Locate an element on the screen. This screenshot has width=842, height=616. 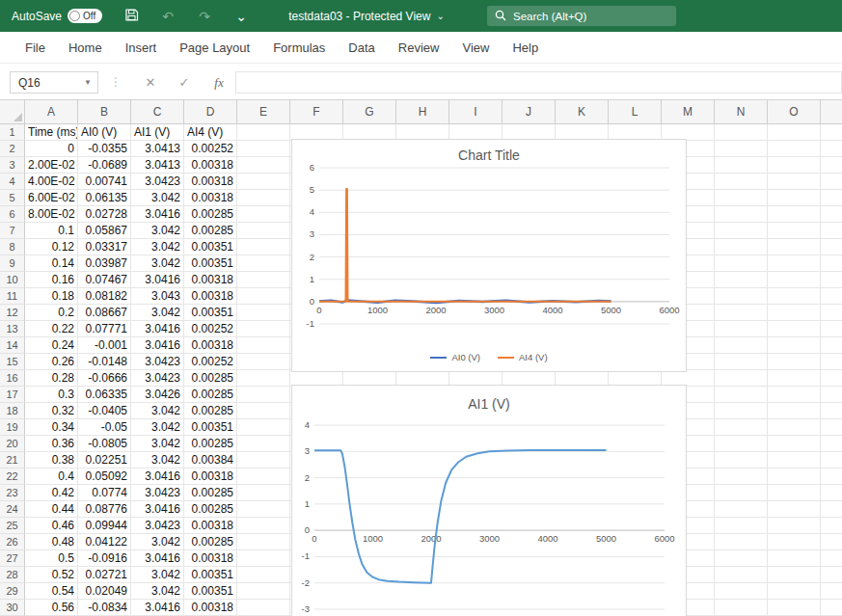
cell-O11 is located at coordinates (795, 297).